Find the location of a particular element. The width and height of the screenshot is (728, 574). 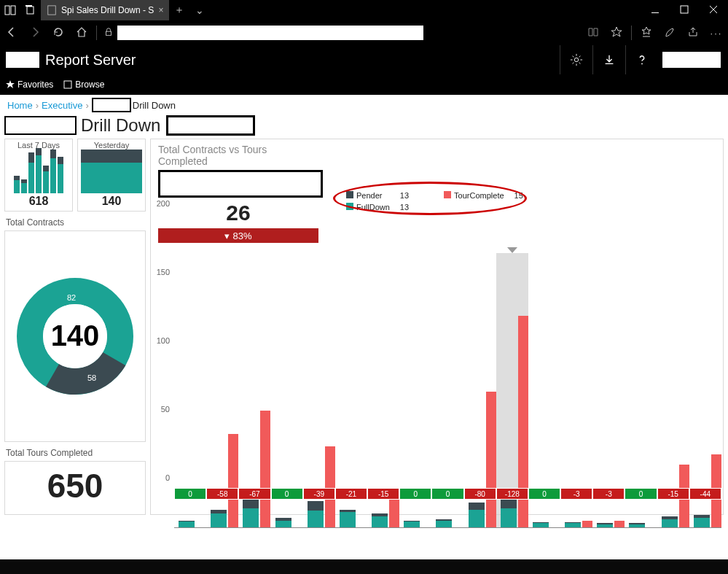

legend-pender-value: 13 is located at coordinates (404, 195).